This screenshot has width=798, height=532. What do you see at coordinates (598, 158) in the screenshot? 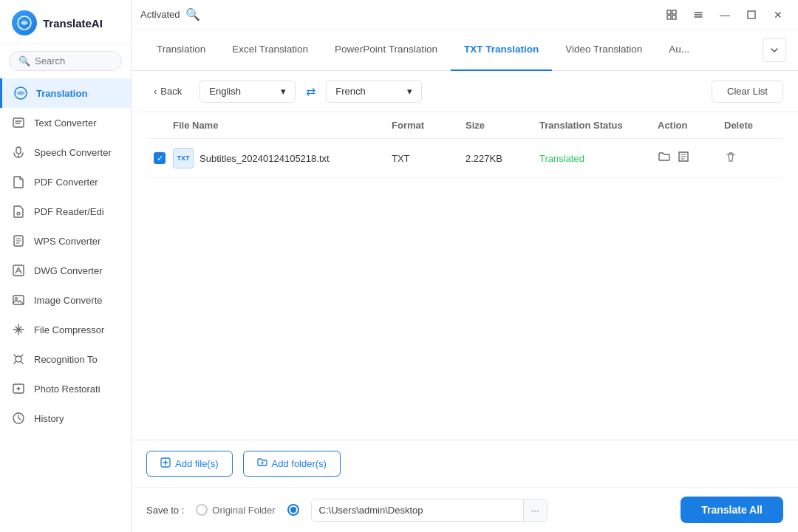
I see `translation-status: Translated` at bounding box center [598, 158].